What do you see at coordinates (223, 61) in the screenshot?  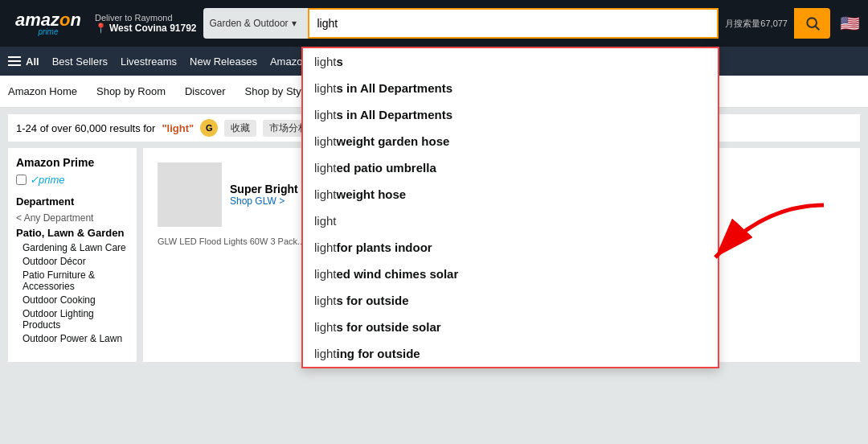 I see `nav-new-releases: New Releases` at bounding box center [223, 61].